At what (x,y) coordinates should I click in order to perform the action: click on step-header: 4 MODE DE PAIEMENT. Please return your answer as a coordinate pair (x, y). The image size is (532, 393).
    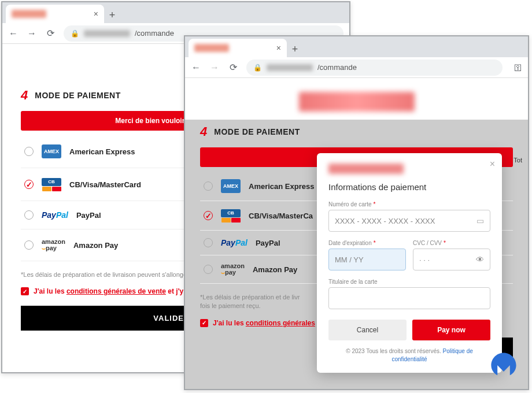
    Looking at the image, I should click on (356, 132).